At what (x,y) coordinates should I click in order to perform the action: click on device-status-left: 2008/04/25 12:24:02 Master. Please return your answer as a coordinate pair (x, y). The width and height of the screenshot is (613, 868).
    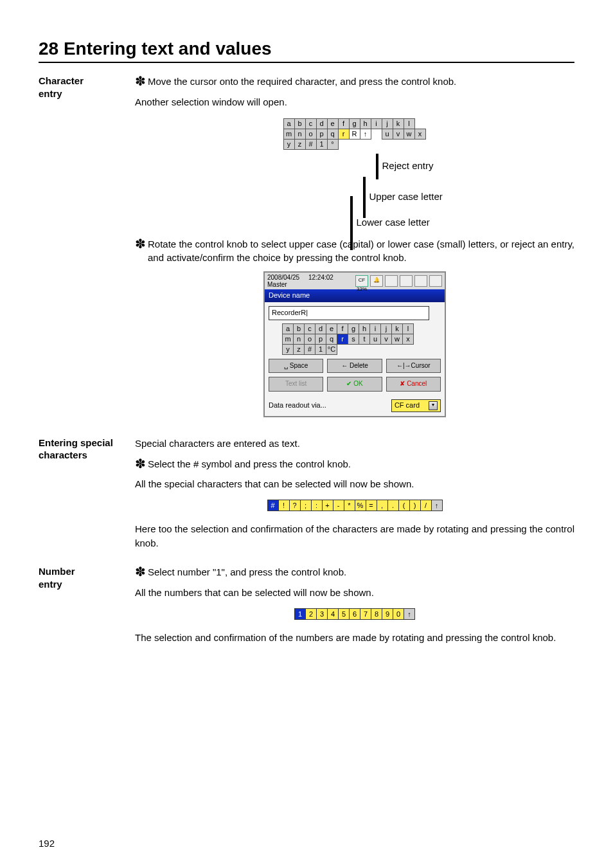
    Looking at the image, I should click on (301, 281).